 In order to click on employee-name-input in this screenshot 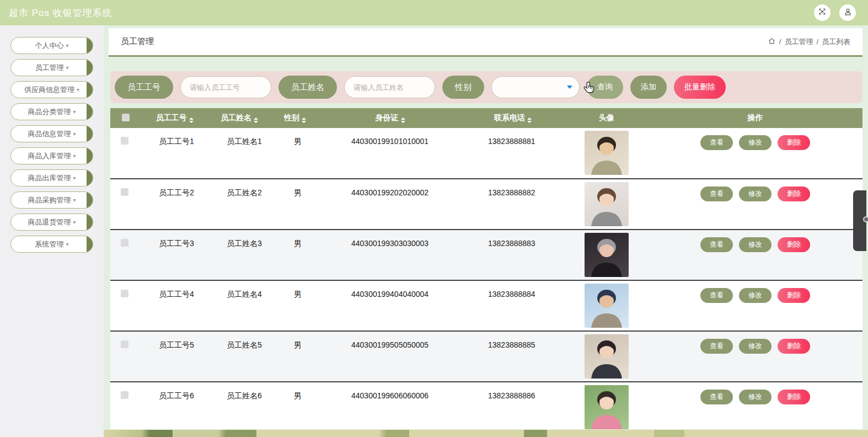, I will do `click(389, 87)`.